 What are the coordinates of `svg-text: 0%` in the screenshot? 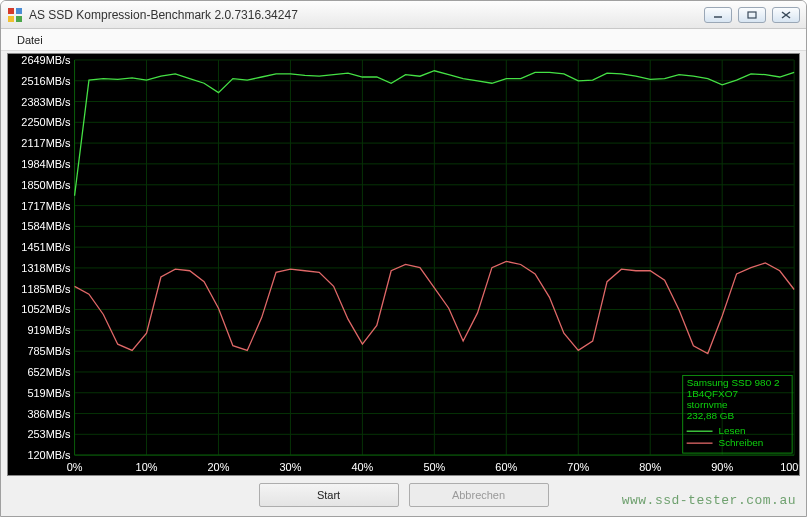 It's located at (75, 467).